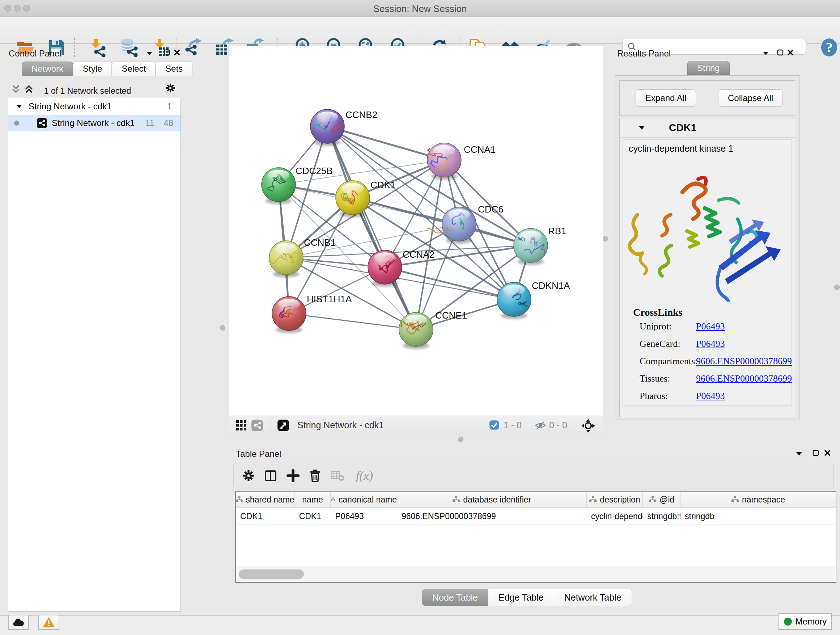  Describe the element at coordinates (816, 453) in the screenshot. I see `float-window-icon` at that location.